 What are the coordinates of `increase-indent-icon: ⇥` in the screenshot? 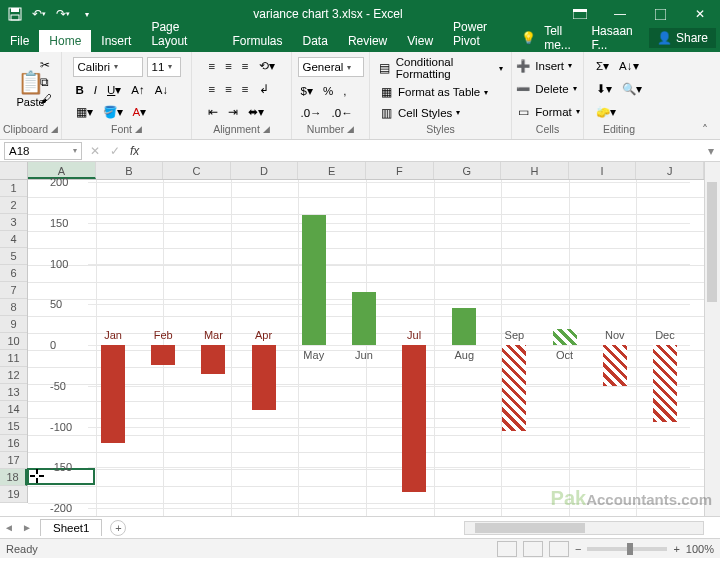 It's located at (233, 112).